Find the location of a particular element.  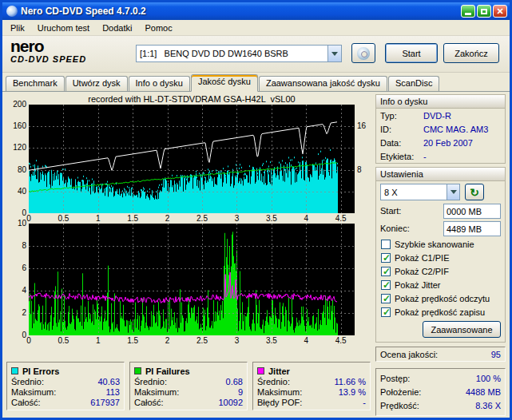

start-position-input: 0000 MB is located at coordinates (472, 211).